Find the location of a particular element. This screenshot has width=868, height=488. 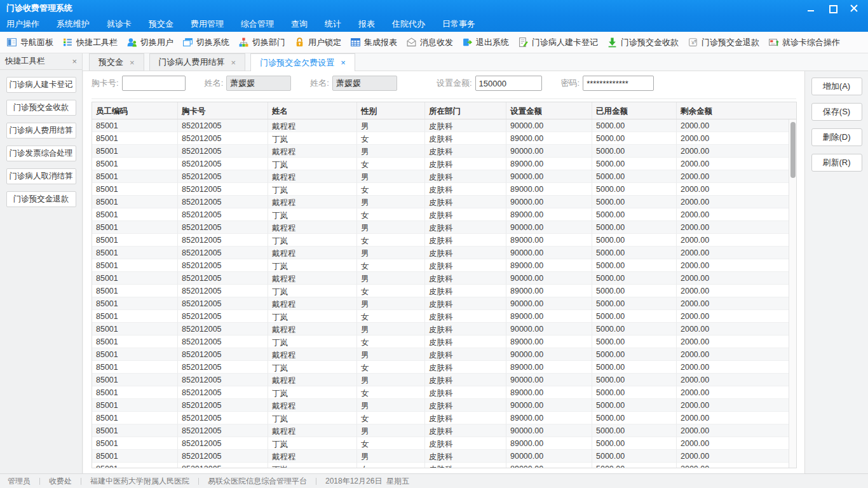

tab-prepayment: 预交金 × is located at coordinates (117, 62).